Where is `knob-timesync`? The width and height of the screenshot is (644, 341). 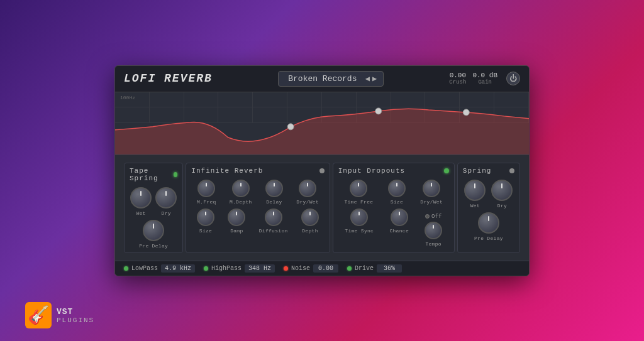 knob-timesync is located at coordinates (359, 217).